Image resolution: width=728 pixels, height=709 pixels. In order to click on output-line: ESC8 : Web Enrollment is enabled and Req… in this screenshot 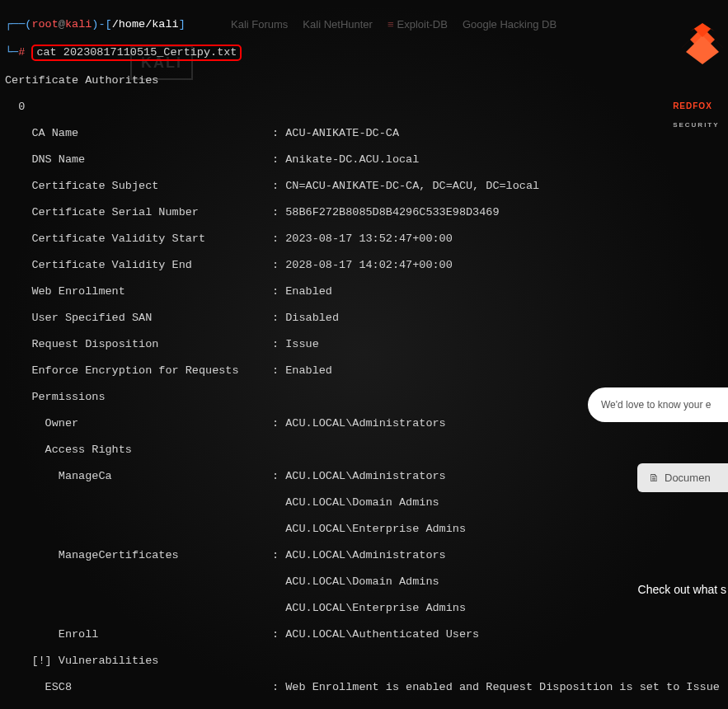, I will do `click(366, 688)`.